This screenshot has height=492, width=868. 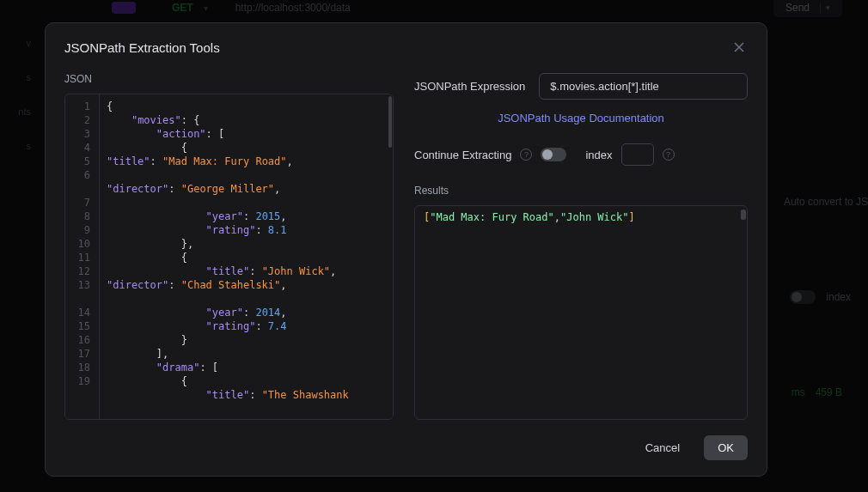 I want to click on json-label: JSON, so click(x=229, y=79).